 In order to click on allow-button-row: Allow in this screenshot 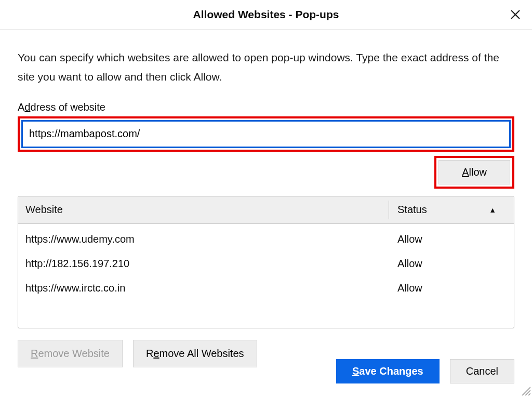, I will do `click(266, 173)`.